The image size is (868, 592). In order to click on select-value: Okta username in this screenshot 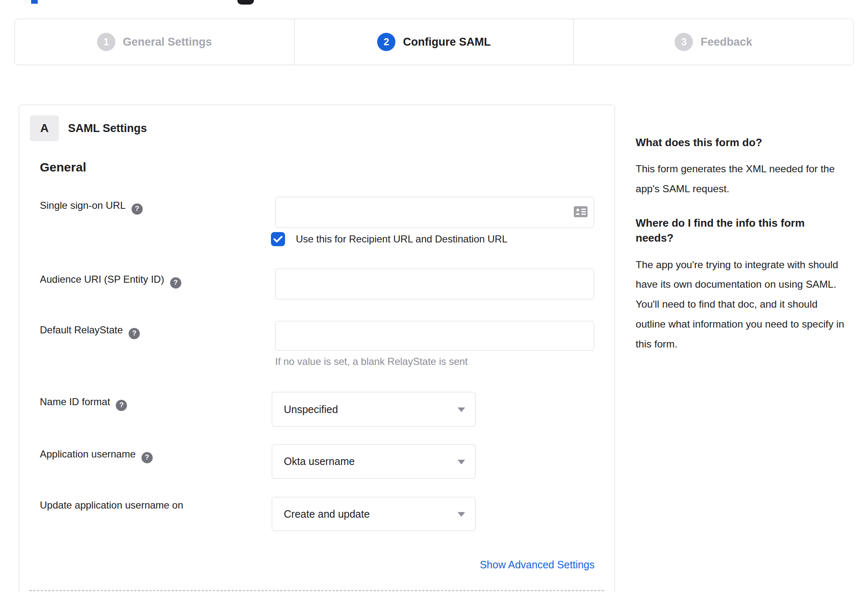, I will do `click(319, 462)`.